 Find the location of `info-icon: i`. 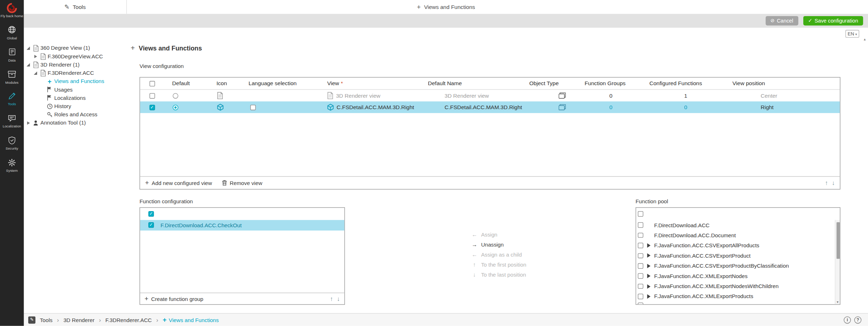

info-icon: i is located at coordinates (847, 320).